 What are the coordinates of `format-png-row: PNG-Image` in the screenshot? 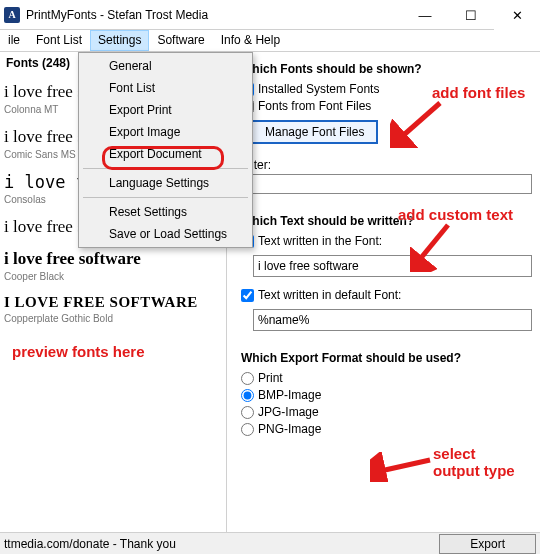 It's located at (386, 429).